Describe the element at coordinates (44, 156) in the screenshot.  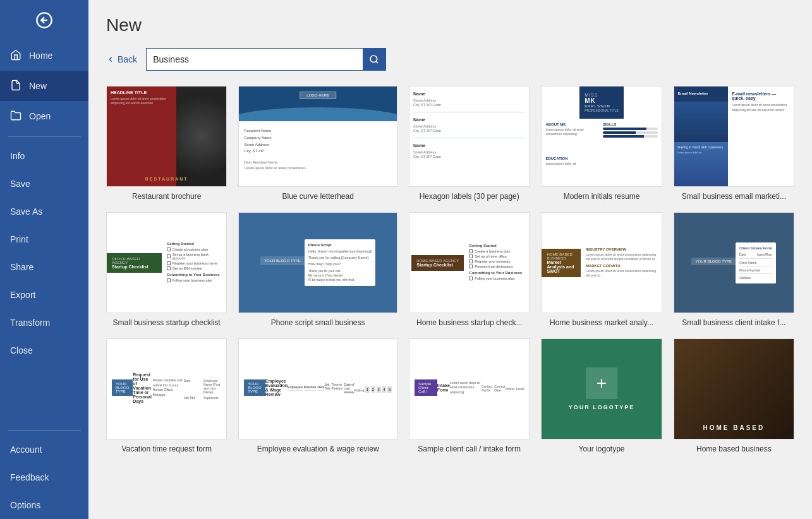
I see `sidebar-item-info: Info` at that location.